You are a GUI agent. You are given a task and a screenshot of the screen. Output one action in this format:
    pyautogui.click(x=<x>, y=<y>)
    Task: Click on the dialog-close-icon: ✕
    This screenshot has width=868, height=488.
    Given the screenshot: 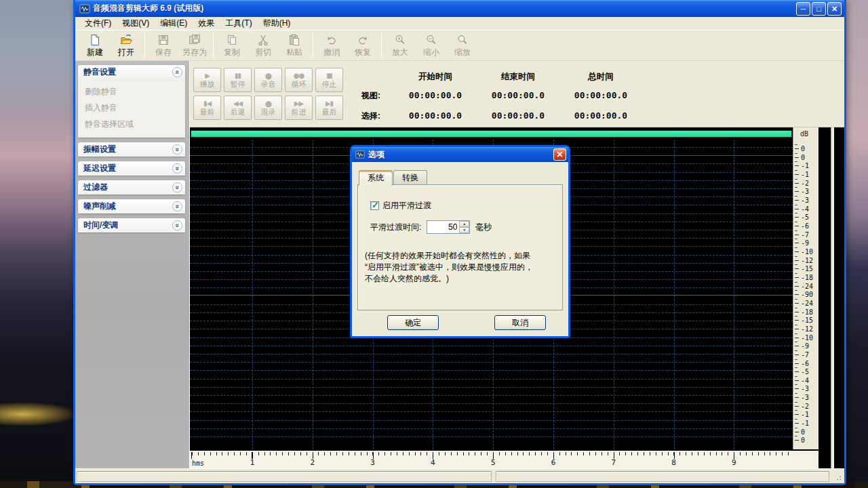 What is the action you would take?
    pyautogui.click(x=560, y=155)
    